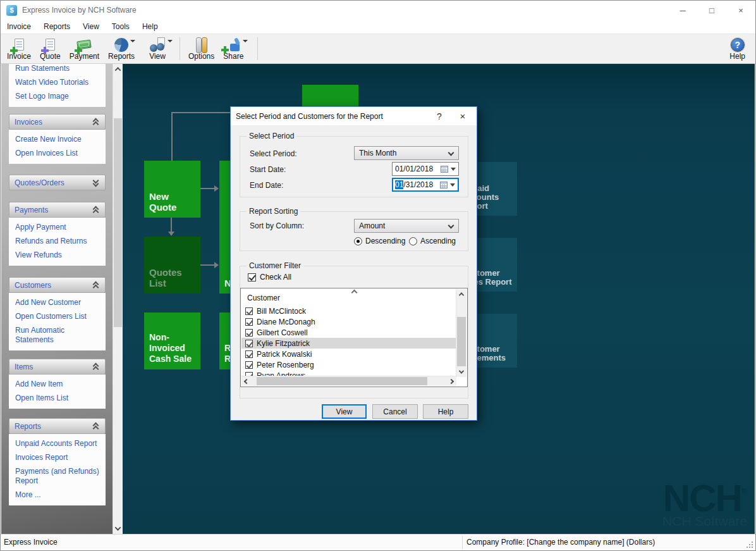 The height and width of the screenshot is (551, 756). I want to click on sort-column-select: Amount, so click(406, 226).